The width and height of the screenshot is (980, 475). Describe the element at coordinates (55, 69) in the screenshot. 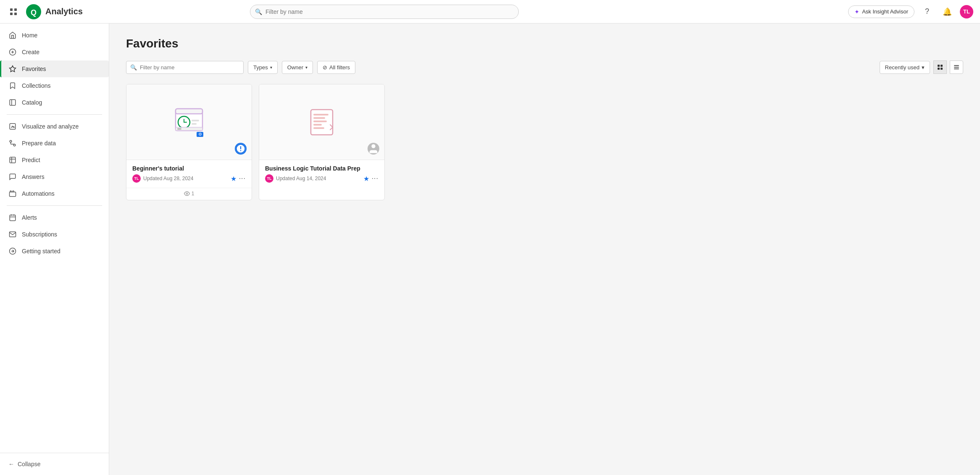

I see `sidebar-item-favorites: Favorites` at that location.